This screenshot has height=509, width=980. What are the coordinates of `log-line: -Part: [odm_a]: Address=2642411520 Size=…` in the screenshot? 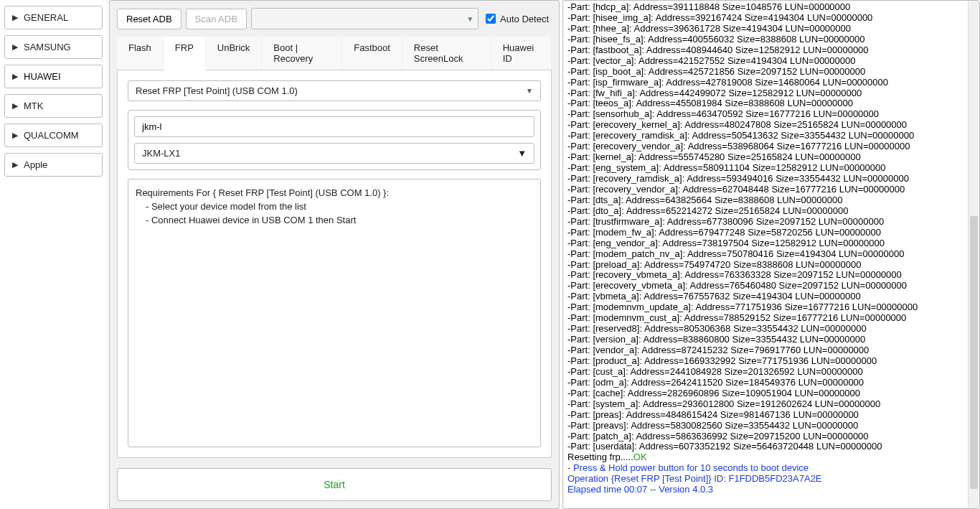 It's located at (771, 383).